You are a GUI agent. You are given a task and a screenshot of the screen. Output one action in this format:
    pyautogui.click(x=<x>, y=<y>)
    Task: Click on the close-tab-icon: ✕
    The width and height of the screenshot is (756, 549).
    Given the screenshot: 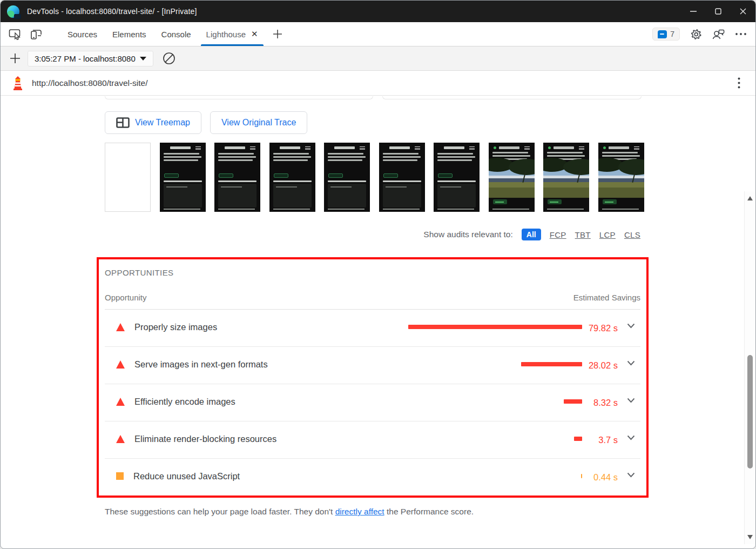 What is the action you would take?
    pyautogui.click(x=255, y=34)
    